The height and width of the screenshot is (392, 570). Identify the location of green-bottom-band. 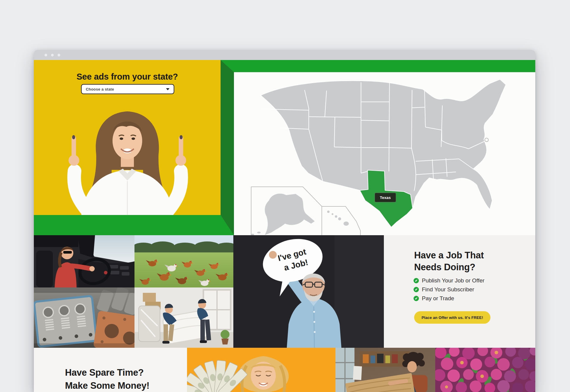
(134, 225).